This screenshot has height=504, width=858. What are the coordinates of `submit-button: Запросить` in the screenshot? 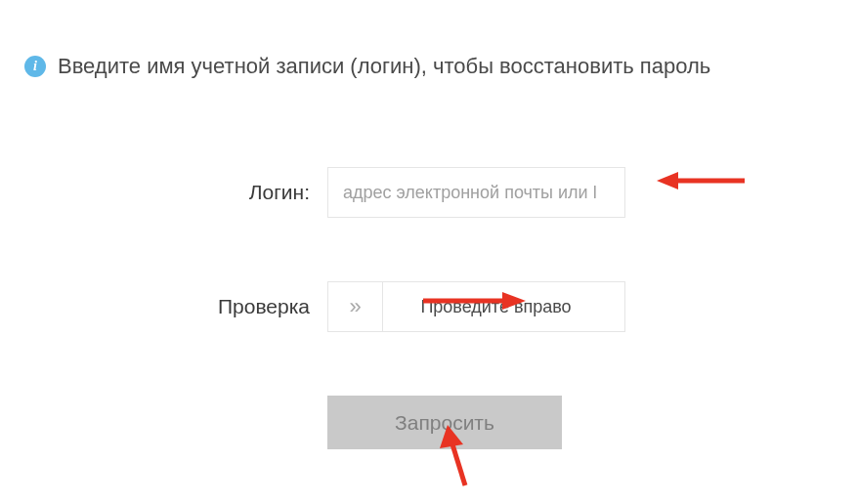 It's located at (445, 422).